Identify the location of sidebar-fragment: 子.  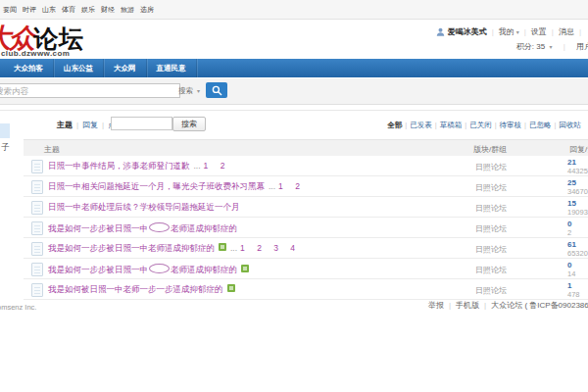
(5, 202).